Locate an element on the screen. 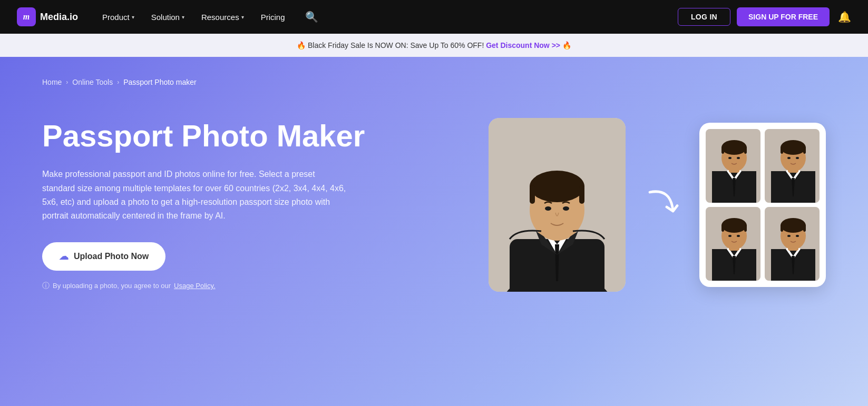 This screenshot has height=406, width=868. fire-icon-right: 🔥 is located at coordinates (567, 45).